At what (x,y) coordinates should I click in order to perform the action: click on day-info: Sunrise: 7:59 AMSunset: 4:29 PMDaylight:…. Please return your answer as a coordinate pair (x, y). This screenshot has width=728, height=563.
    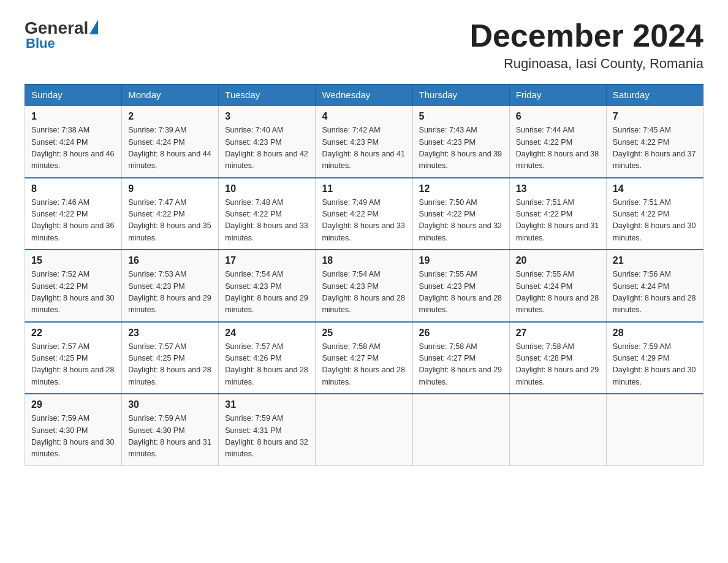
    Looking at the image, I should click on (654, 365).